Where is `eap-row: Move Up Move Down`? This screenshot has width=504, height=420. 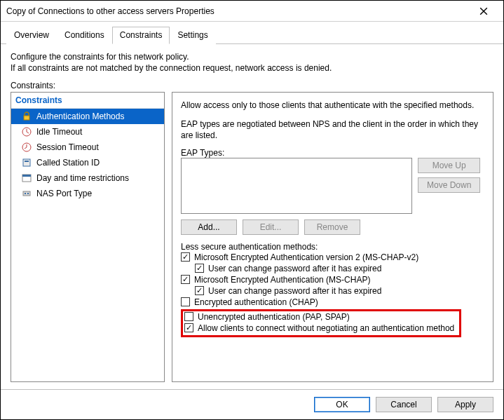
eap-row: Move Up Move Down is located at coordinates (332, 186).